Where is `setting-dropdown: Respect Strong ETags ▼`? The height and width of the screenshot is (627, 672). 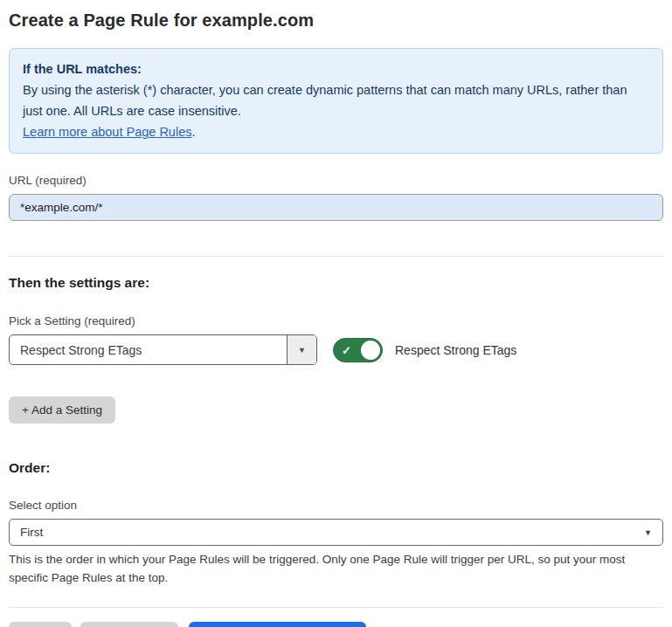 setting-dropdown: Respect Strong ETags ▼ is located at coordinates (163, 349).